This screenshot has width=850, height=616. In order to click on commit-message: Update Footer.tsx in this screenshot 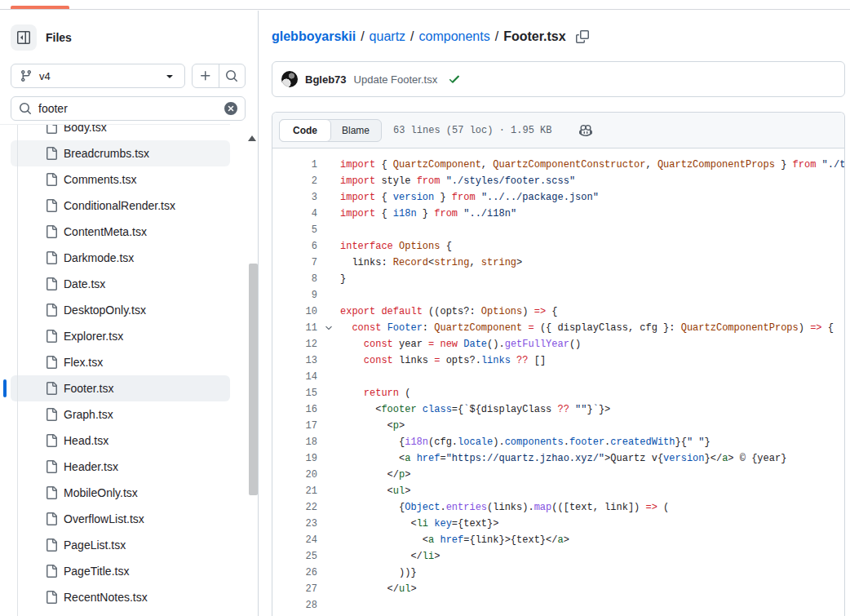, I will do `click(396, 80)`.